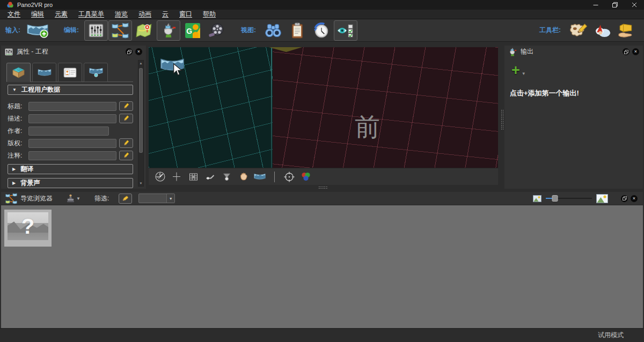 This screenshot has width=644, height=342. What do you see at coordinates (306, 177) in the screenshot?
I see `rgb-color-button` at bounding box center [306, 177].